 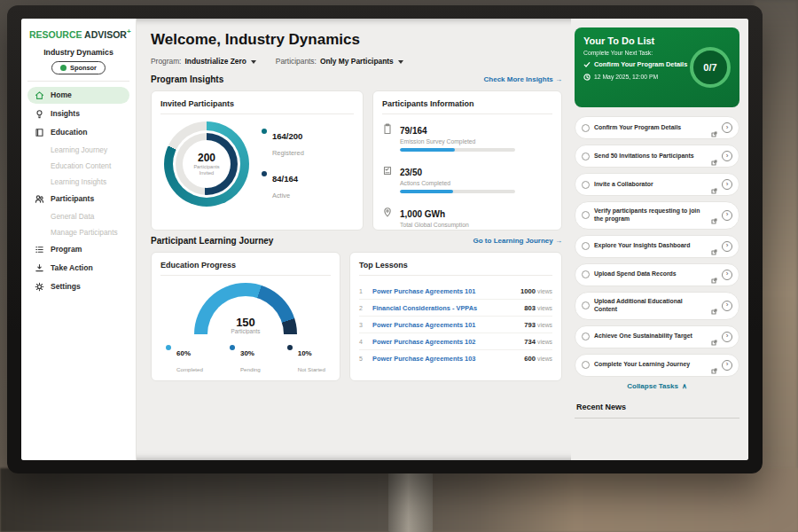 What do you see at coordinates (56, 35) in the screenshot?
I see `brand-resource: RESOURCE` at bounding box center [56, 35].